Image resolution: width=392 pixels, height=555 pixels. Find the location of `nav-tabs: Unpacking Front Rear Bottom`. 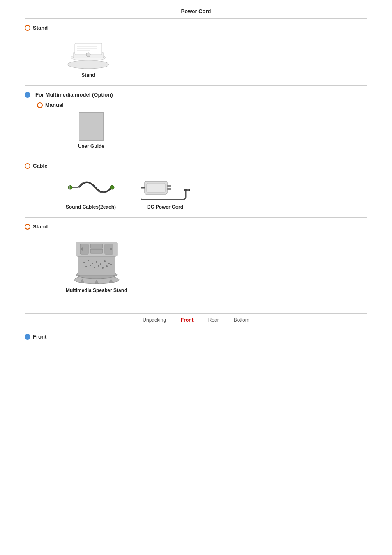

nav-tabs: Unpacking Front Rear Bottom is located at coordinates (196, 320).